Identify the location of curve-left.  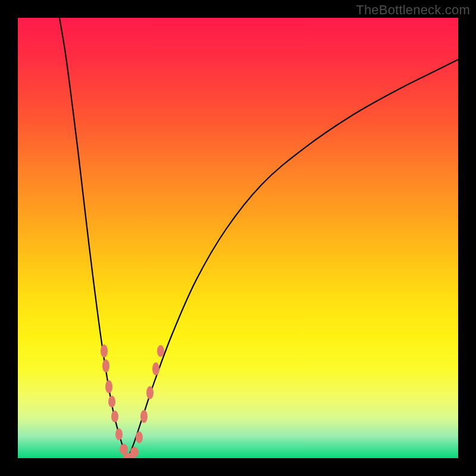
(94, 238).